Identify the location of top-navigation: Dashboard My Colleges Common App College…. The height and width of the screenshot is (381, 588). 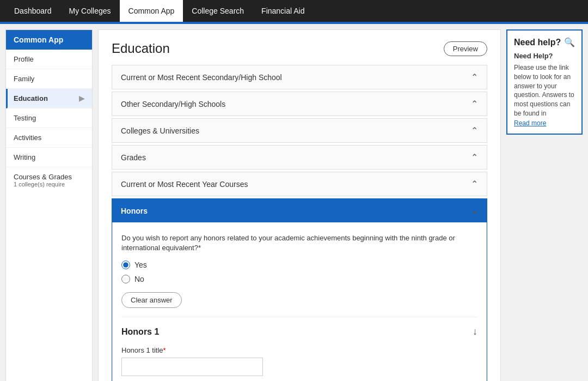
(294, 11).